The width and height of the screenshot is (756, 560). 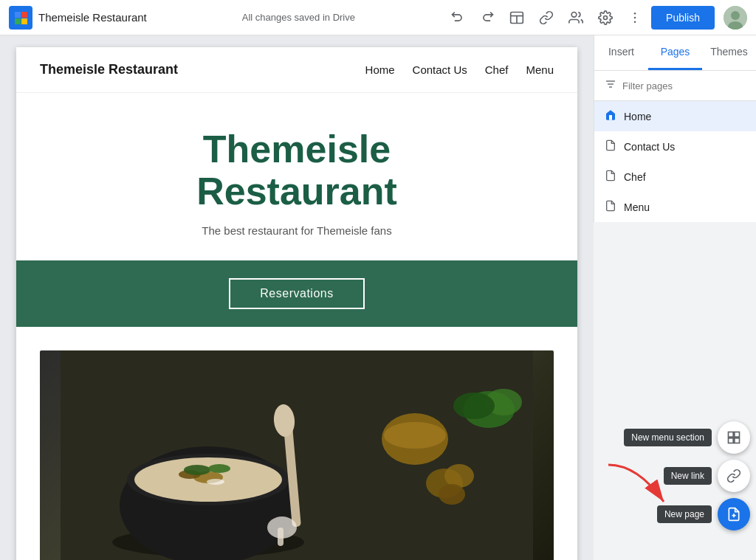 I want to click on new-menu-section-tooltip: New menu section, so click(x=667, y=438).